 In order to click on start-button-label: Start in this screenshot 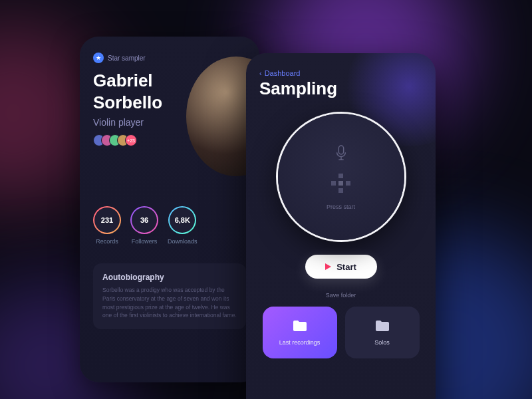, I will do `click(346, 267)`.